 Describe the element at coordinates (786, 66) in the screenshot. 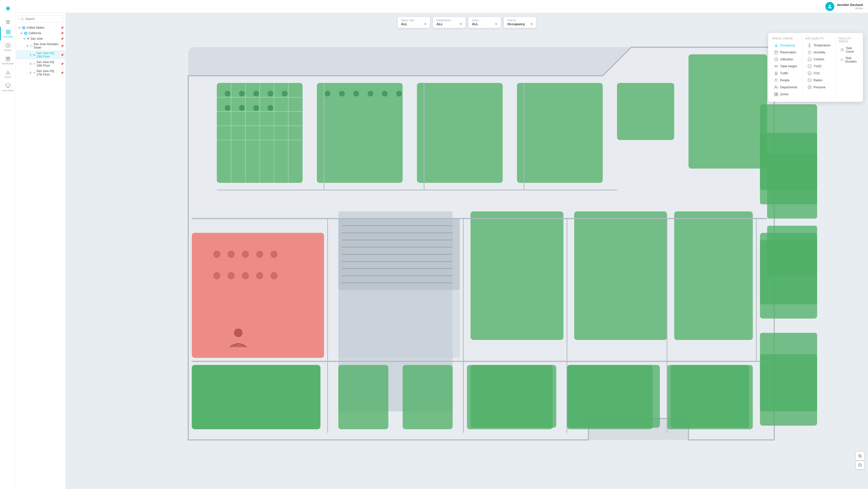

I see `view-option-table-height: Table Height` at that location.